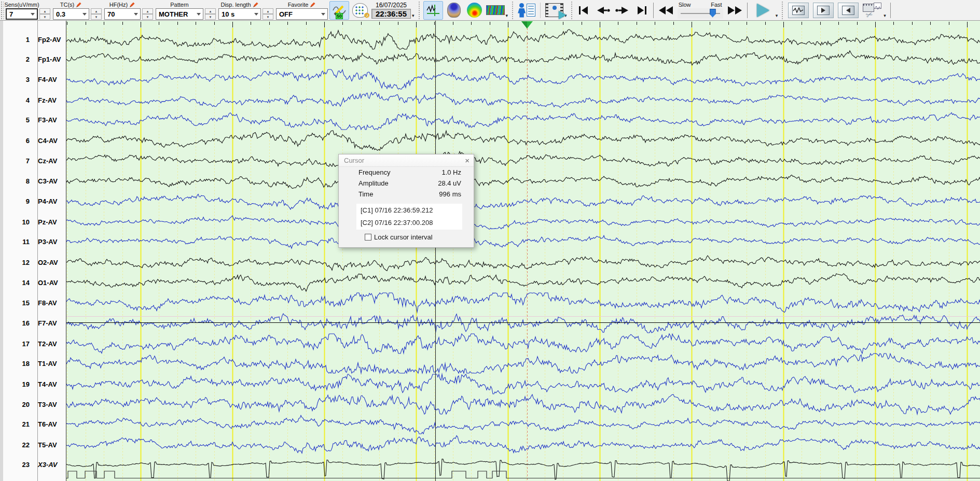 The height and width of the screenshot is (481, 980). I want to click on close-icon: ×, so click(467, 161).